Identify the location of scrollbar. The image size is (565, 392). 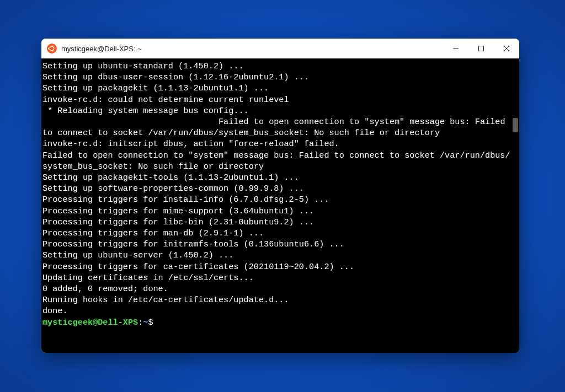
(515, 206).